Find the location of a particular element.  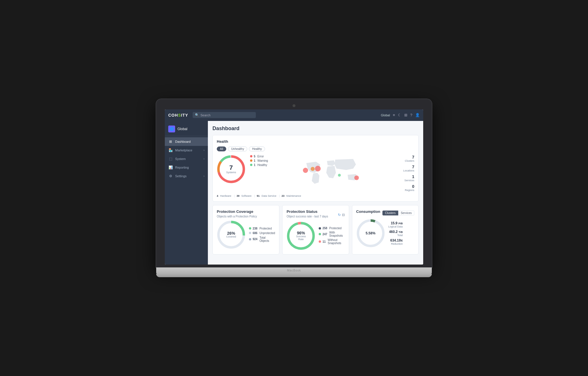

search-input: Search is located at coordinates (206, 115).